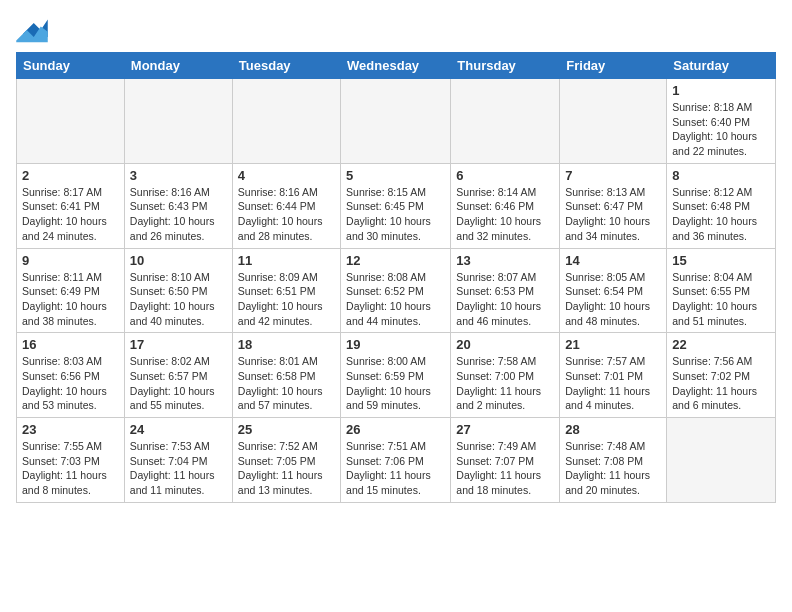 Image resolution: width=792 pixels, height=612 pixels. What do you see at coordinates (722, 122) in the screenshot?
I see `day-cell: 1Sunrise: 8:18 AMSunset: 6:40 PMDaylight…` at bounding box center [722, 122].